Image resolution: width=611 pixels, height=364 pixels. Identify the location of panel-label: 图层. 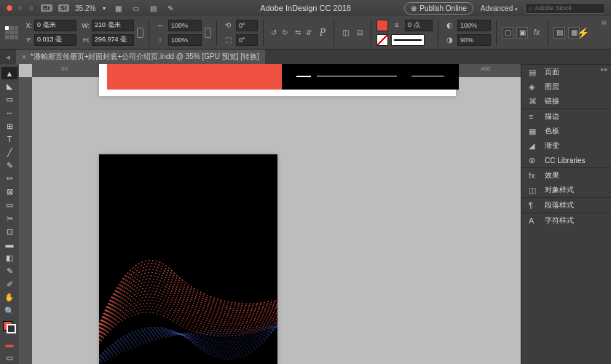
(552, 87).